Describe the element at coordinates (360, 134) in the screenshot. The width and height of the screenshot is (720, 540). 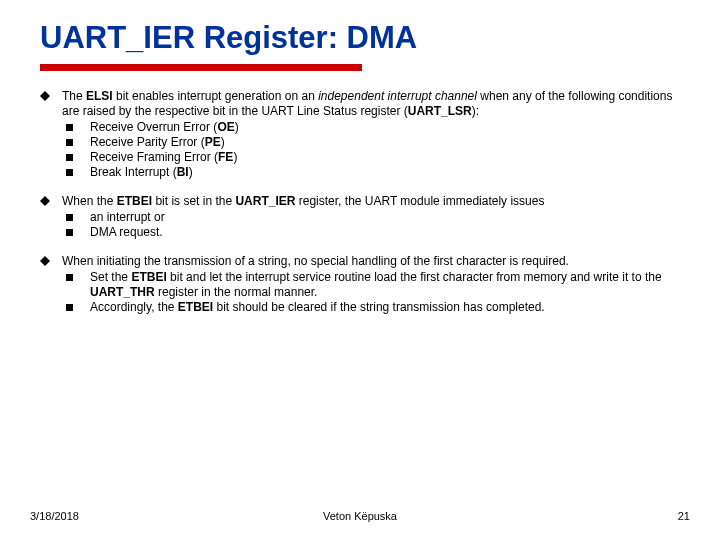
I see `bullet-item: The ELSI bit enables interrupt generatio…` at that location.